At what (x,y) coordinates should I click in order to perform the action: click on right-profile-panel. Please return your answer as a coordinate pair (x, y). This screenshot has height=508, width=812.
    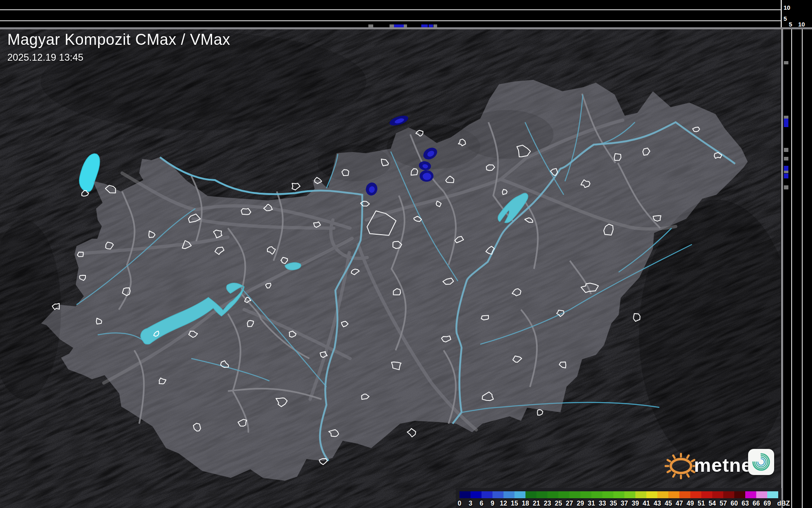
    Looking at the image, I should click on (798, 254).